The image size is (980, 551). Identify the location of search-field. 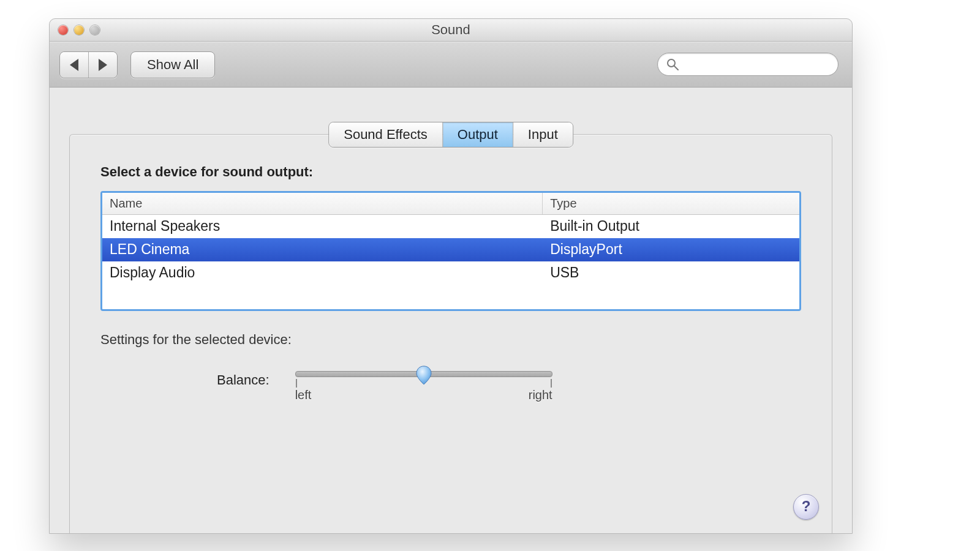
(748, 64).